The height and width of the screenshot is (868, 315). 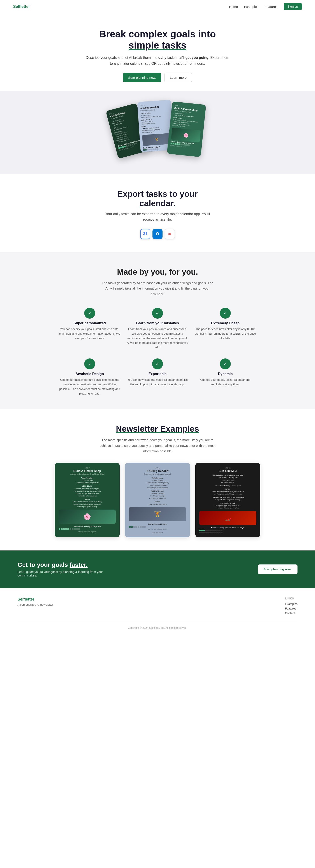 I want to click on example-card-2: Day 2 A 100kg Deadlift Knowledge is buil…, so click(x=158, y=500).